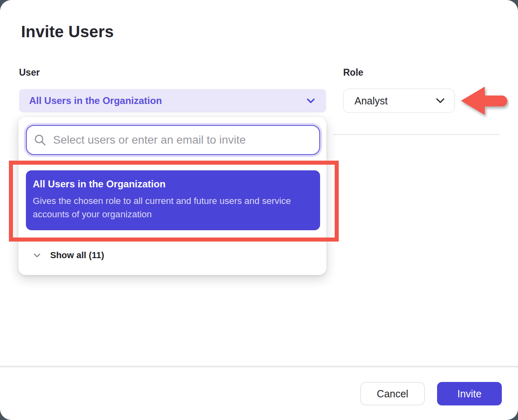  I want to click on cancel-button: Cancel, so click(393, 394).